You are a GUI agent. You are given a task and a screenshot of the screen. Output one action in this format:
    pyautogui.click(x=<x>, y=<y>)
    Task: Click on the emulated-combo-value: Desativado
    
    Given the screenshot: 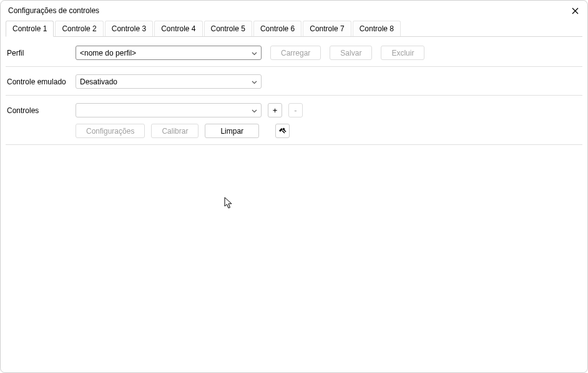 What is the action you would take?
    pyautogui.click(x=99, y=82)
    